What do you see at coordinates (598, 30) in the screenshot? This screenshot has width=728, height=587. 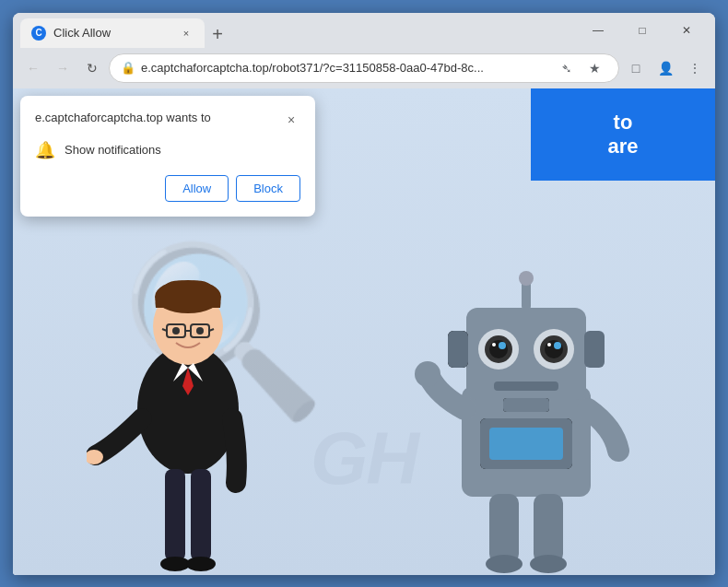 I see `minimize-icon: —` at bounding box center [598, 30].